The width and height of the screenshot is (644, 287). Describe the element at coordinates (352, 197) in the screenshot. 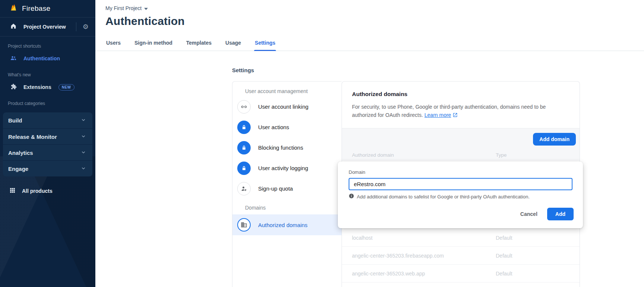

I see `info-icon` at that location.